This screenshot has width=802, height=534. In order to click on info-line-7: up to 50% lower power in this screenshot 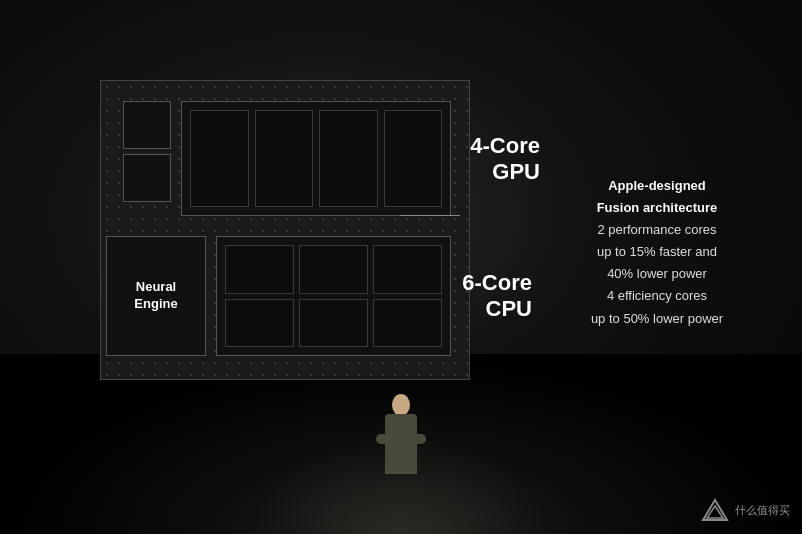, I will do `click(657, 319)`.